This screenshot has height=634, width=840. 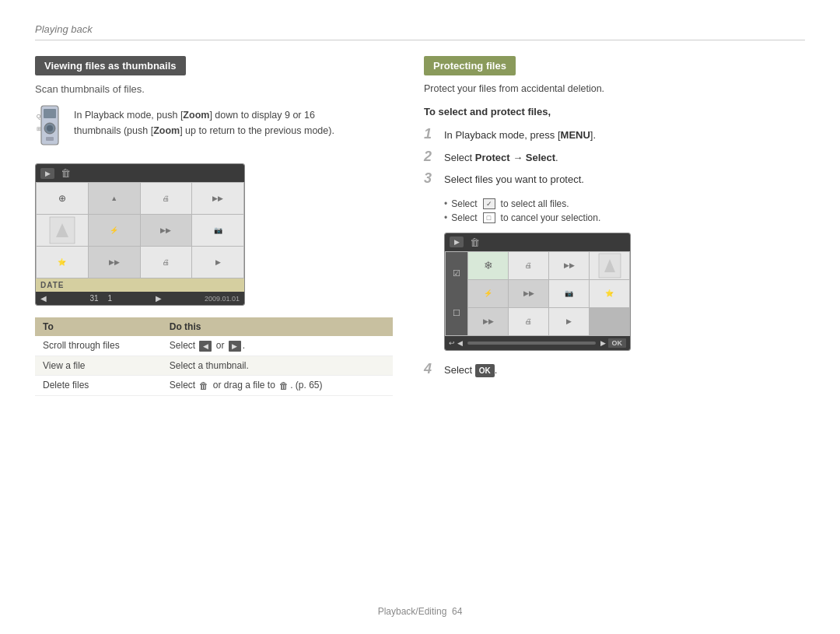 I want to click on grid-cell: 📷, so click(x=218, y=230).